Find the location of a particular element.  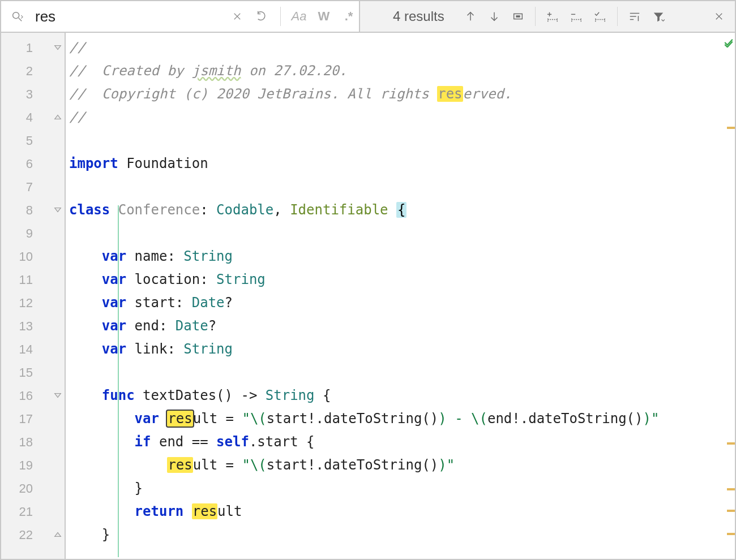

match-case-toggle: Aa is located at coordinates (299, 16).